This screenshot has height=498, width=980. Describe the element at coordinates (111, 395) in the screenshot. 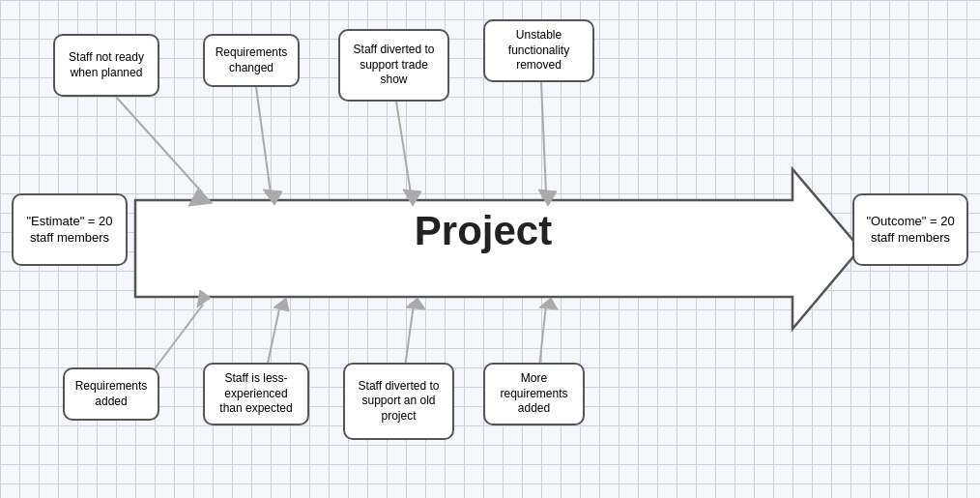

I see `req-added-label: Requirements added` at that location.